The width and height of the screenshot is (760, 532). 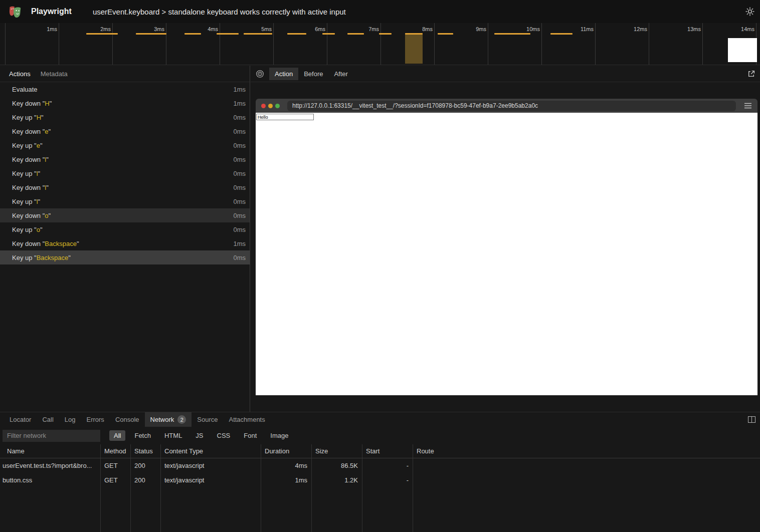 What do you see at coordinates (387, 466) in the screenshot?
I see `network-cell: -` at bounding box center [387, 466].